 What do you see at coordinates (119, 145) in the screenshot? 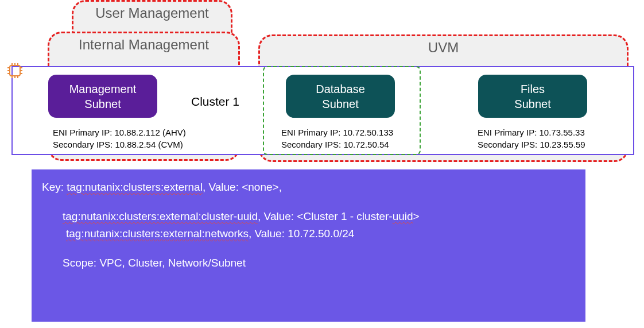
I see `management-ip-secondary: Secondary IPS: 10.88.2.54 (CVM)` at bounding box center [119, 145].